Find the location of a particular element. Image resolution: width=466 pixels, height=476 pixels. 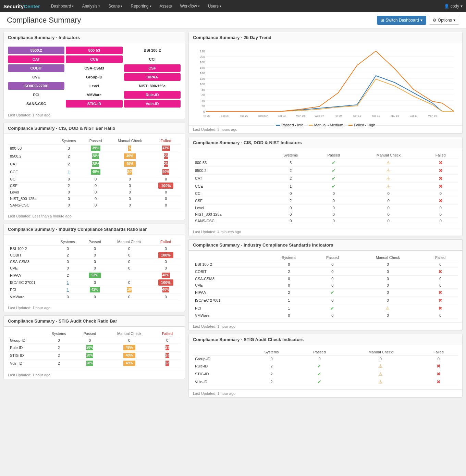

legend-manual: Manual - Medium is located at coordinates (326, 125).